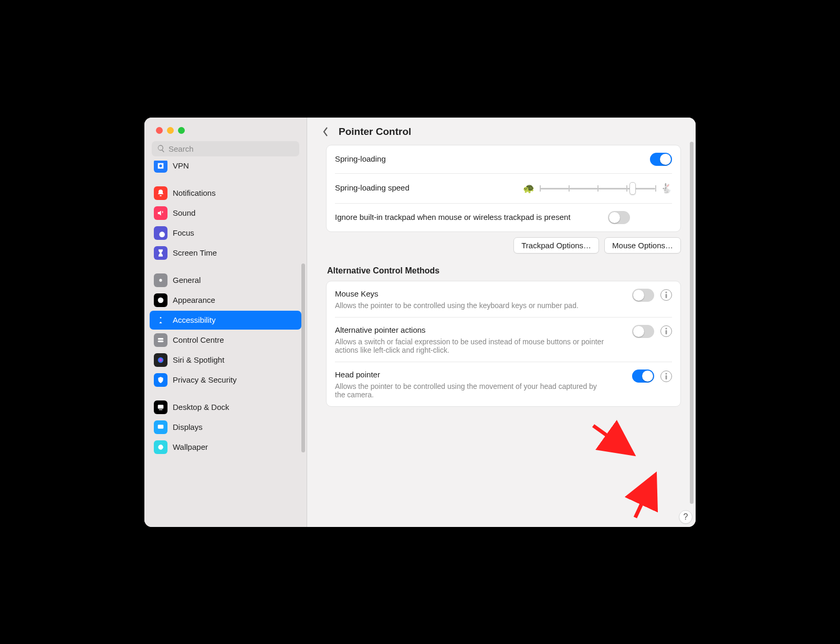  Describe the element at coordinates (503, 246) in the screenshot. I see `options-buttons: Trackpad Options… Mouse Options…` at that location.